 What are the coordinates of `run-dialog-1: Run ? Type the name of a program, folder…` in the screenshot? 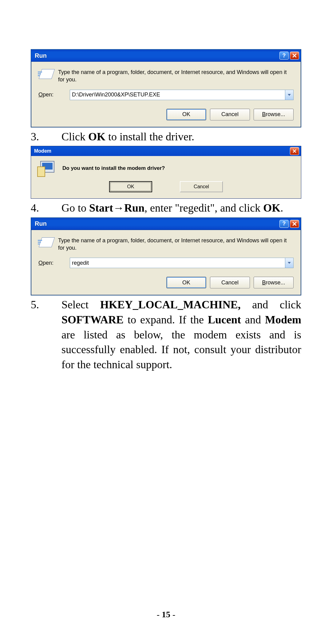 It's located at (166, 88).